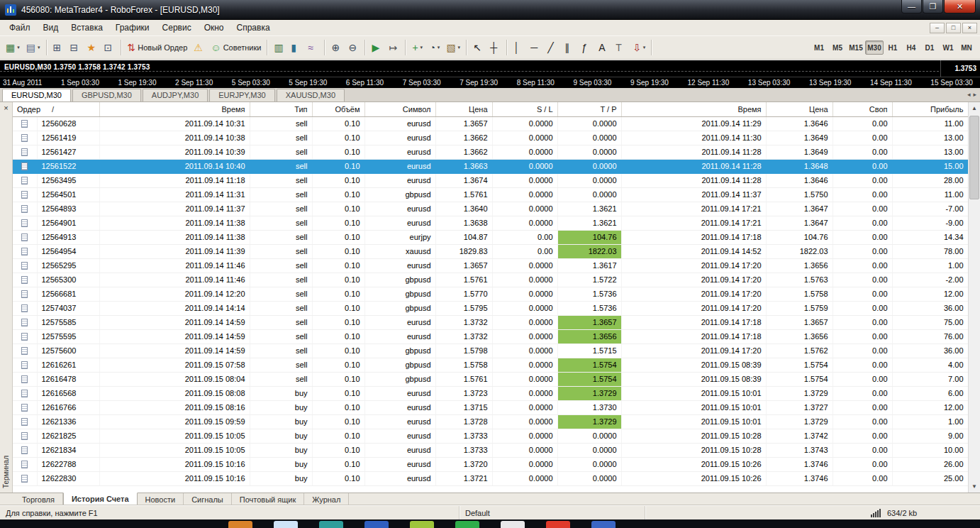 Image resolution: width=980 pixels, height=528 pixels. I want to click on timeframe-h4: H4, so click(911, 48).